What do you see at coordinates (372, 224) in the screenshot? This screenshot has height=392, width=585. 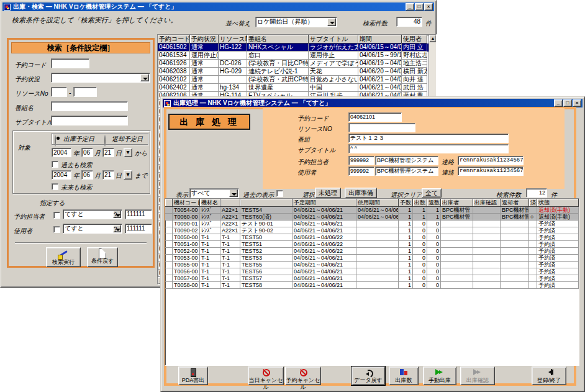 I see `table-row: T0090-01ﾚﾝｽﾞA22×1テスト90-0104/06/21～04/06/…` at bounding box center [372, 224].